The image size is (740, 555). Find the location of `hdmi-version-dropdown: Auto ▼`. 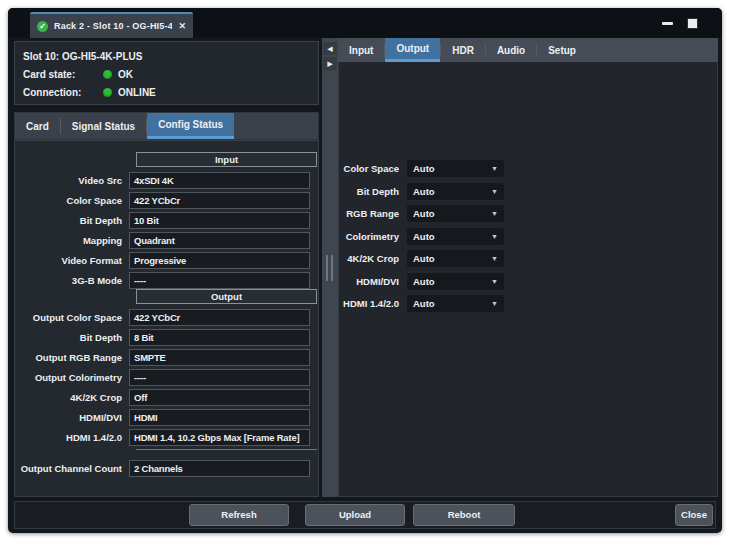

hdmi-version-dropdown: Auto ▼ is located at coordinates (456, 304).